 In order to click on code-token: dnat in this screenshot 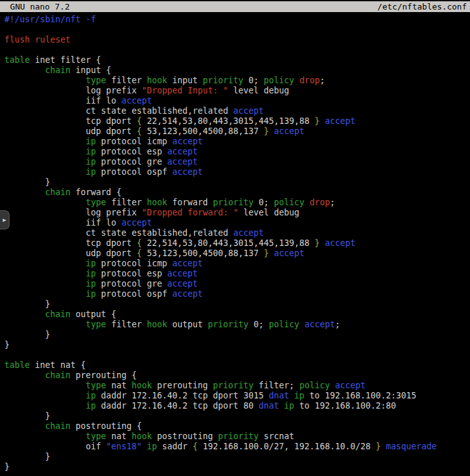, I will do `click(269, 405)`.